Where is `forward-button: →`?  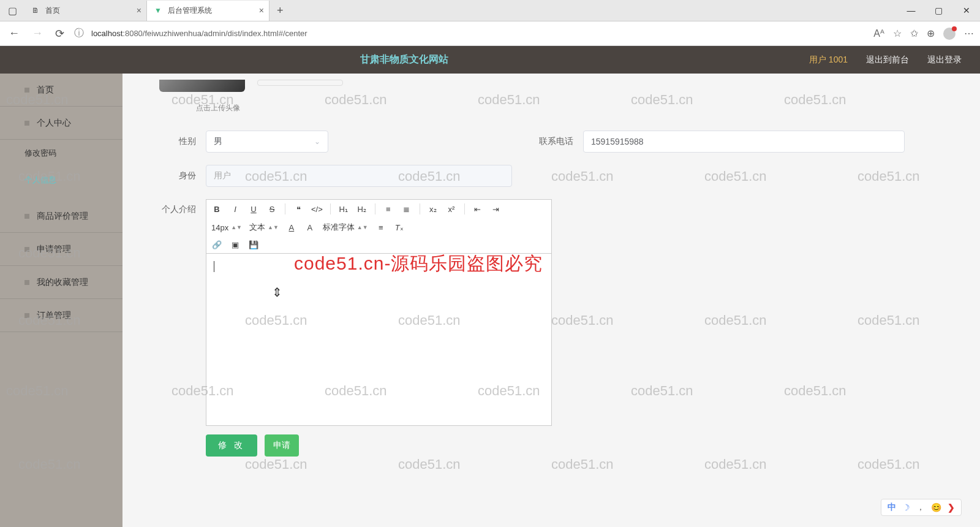
forward-button: → is located at coordinates (37, 33).